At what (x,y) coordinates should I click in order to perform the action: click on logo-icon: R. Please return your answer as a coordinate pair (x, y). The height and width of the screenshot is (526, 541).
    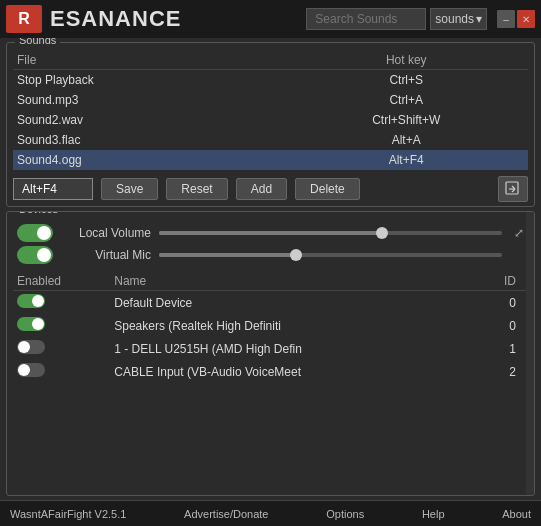
    Looking at the image, I should click on (24, 19).